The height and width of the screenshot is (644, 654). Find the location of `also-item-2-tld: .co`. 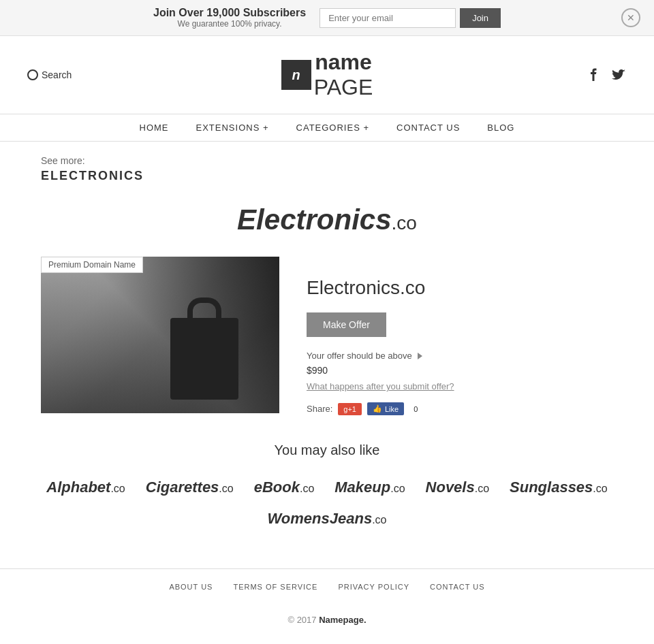

also-item-2-tld: .co is located at coordinates (307, 489).